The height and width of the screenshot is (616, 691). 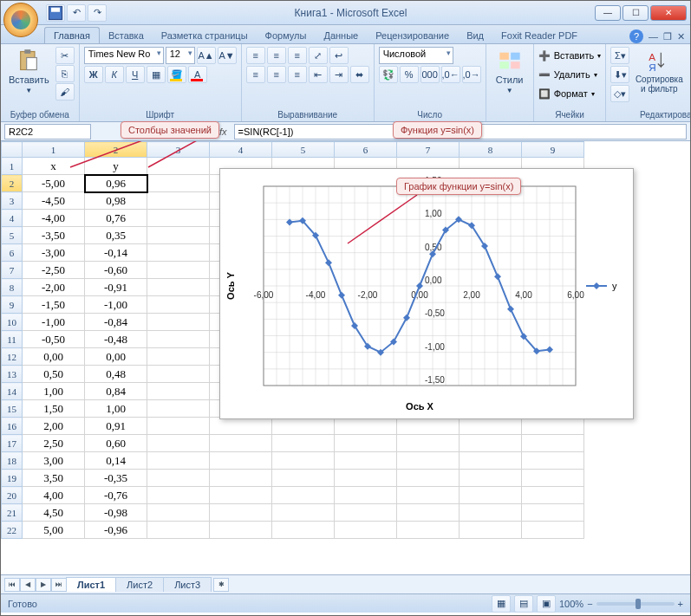 I want to click on qat-save-icon, so click(x=55, y=13).